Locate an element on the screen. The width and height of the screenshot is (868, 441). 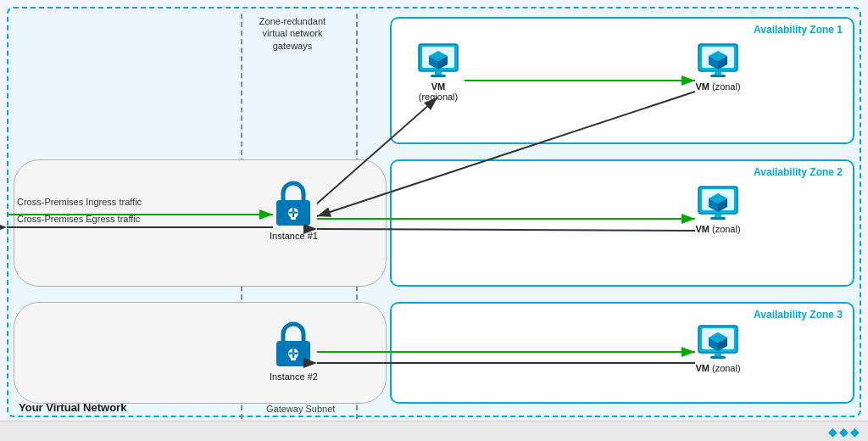
gateway-subnet-label: Gateway Subnet is located at coordinates (300, 409).